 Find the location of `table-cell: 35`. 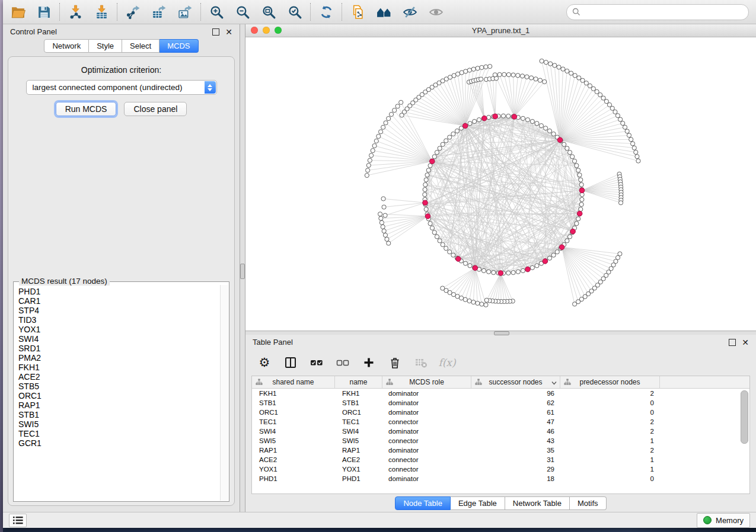

table-cell: 35 is located at coordinates (516, 450).